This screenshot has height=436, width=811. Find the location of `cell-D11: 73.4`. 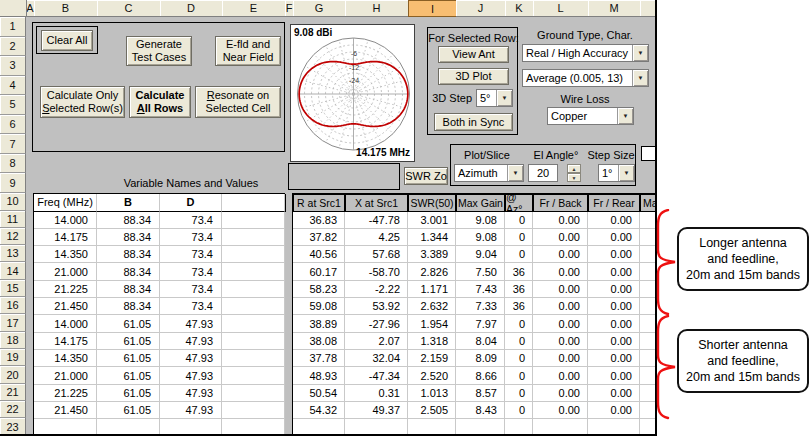

cell-D11: 73.4 is located at coordinates (191, 220).